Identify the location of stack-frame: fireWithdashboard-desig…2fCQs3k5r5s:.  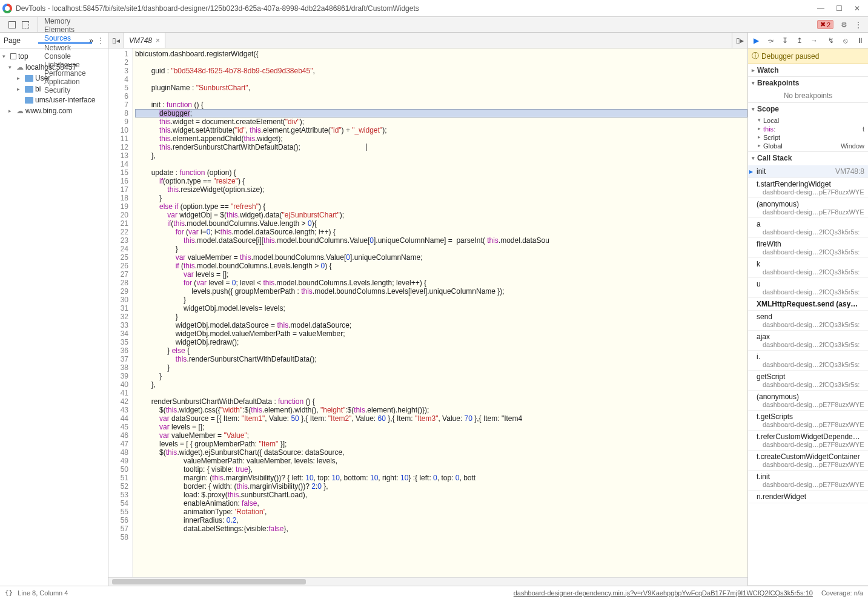
(808, 248).